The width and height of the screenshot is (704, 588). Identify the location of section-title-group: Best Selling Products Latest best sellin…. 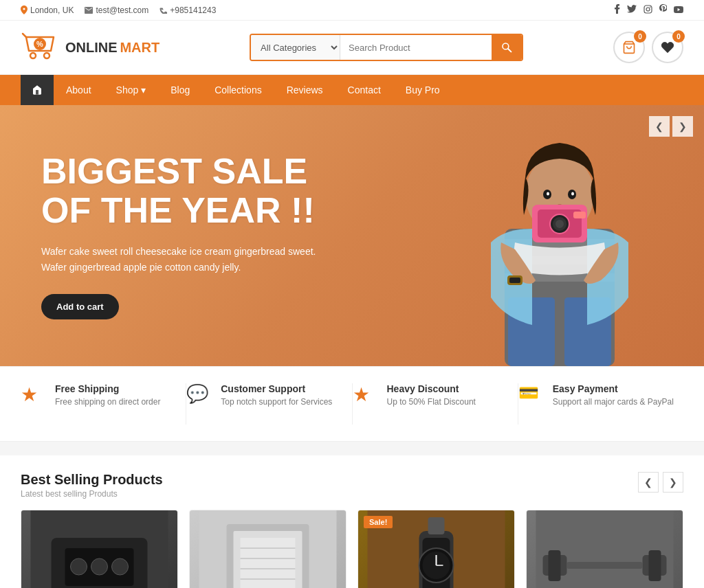
(92, 485).